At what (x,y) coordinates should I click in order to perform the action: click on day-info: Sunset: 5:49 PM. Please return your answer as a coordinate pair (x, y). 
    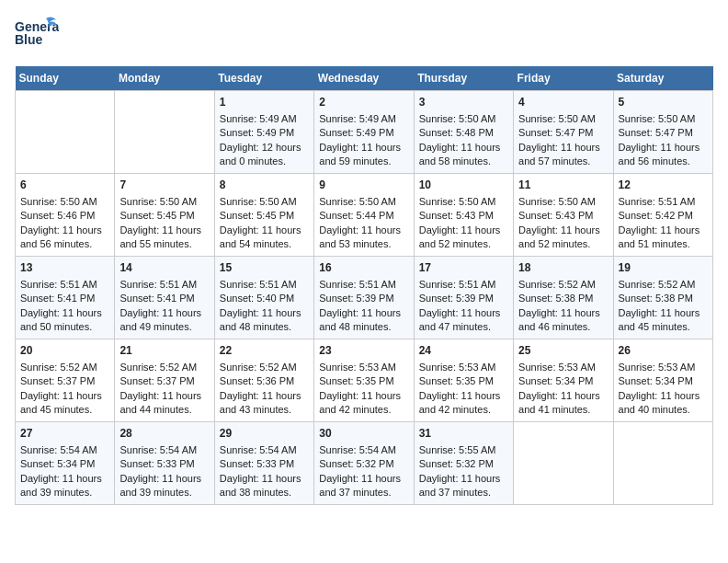
    Looking at the image, I should click on (364, 132).